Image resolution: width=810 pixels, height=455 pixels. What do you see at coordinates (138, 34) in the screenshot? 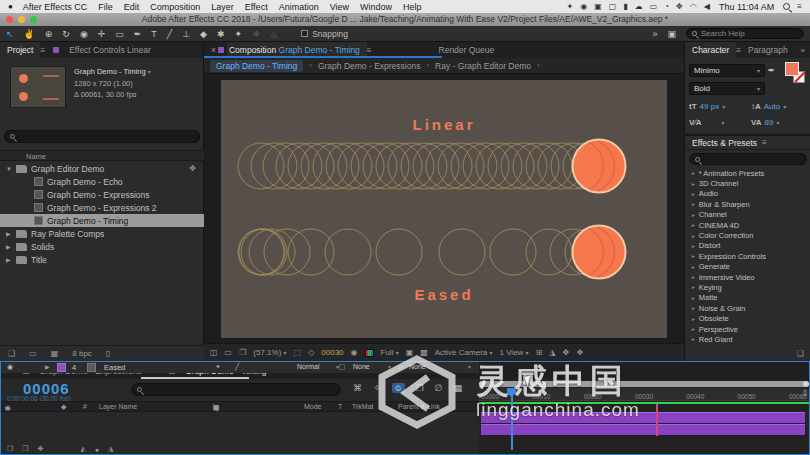
I see `pen-tool: ✒` at bounding box center [138, 34].